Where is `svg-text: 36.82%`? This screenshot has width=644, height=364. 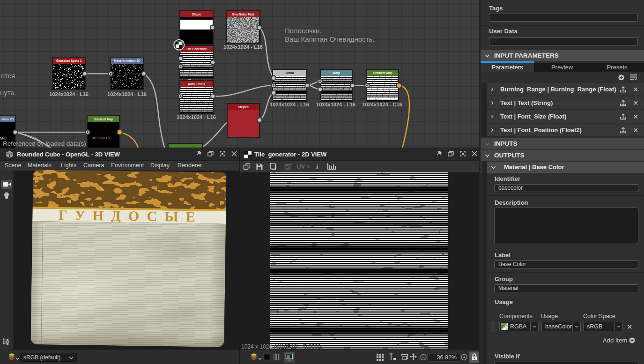
svg-text: 36.82% is located at coordinates (447, 357).